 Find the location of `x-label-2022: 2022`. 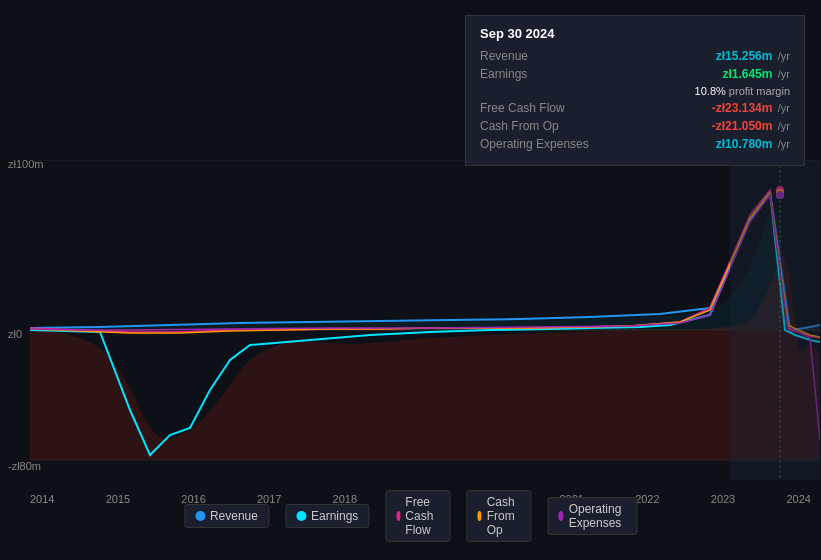

x-label-2022: 2022 is located at coordinates (647, 499).